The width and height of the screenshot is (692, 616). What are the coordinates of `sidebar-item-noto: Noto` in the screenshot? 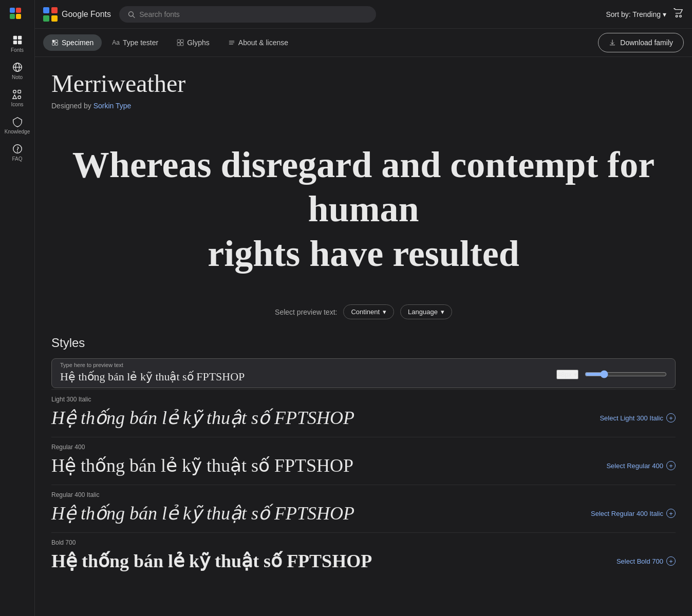 It's located at (17, 71).